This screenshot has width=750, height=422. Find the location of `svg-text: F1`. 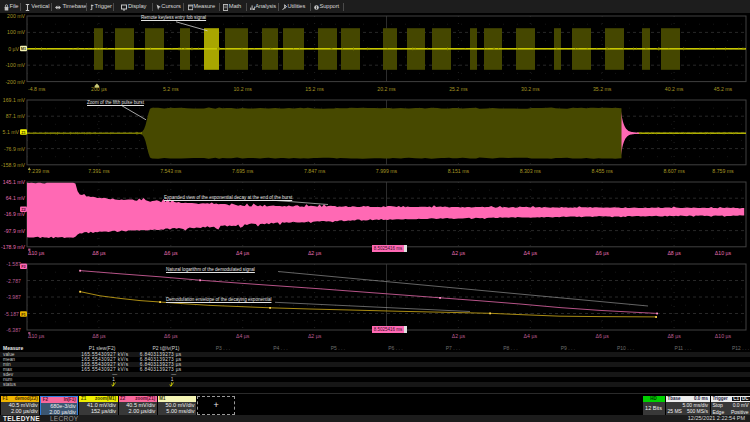

svg-text: F1 is located at coordinates (24, 314).